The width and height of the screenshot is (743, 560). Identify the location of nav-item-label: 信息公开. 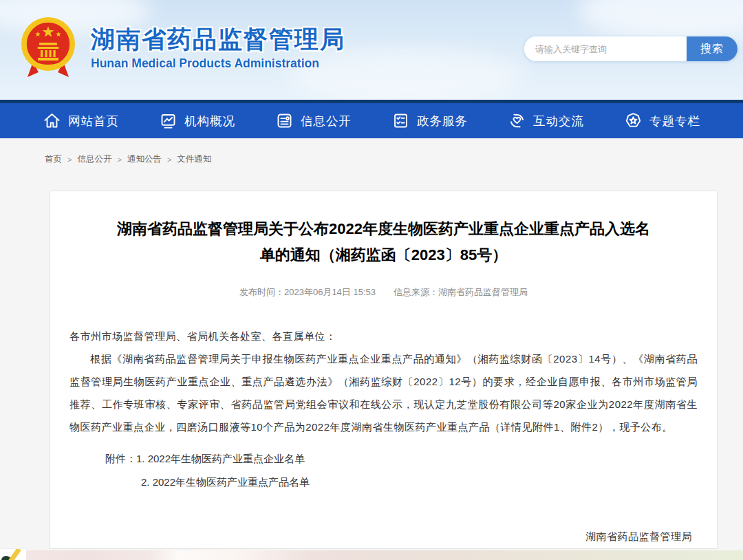
(326, 121).